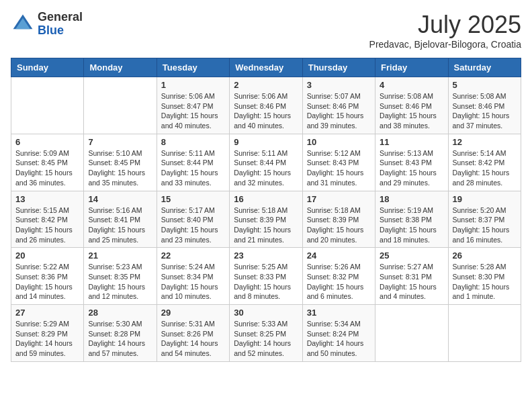 The height and width of the screenshot is (411, 532). I want to click on calendar-cell: 5Sunrise: 5:08 AM Sunset: 8:46 PM Daylig…, so click(484, 106).